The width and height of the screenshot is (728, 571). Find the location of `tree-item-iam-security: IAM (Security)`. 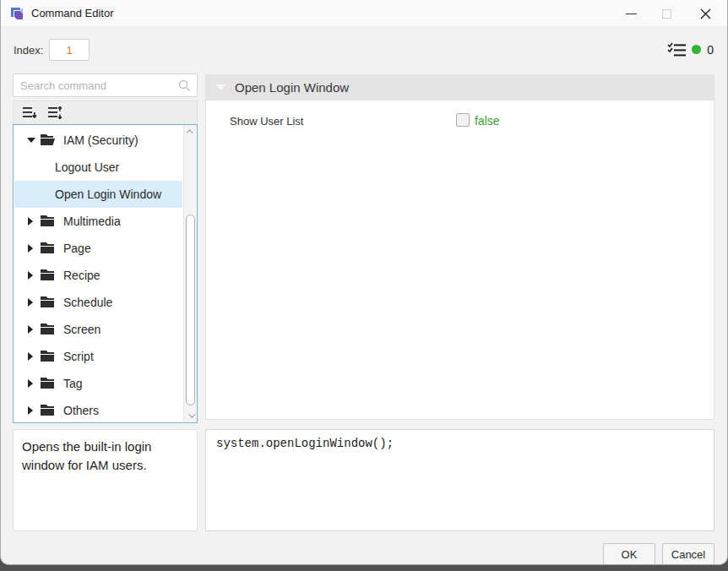

tree-item-iam-security: IAM (Security) is located at coordinates (98, 140).